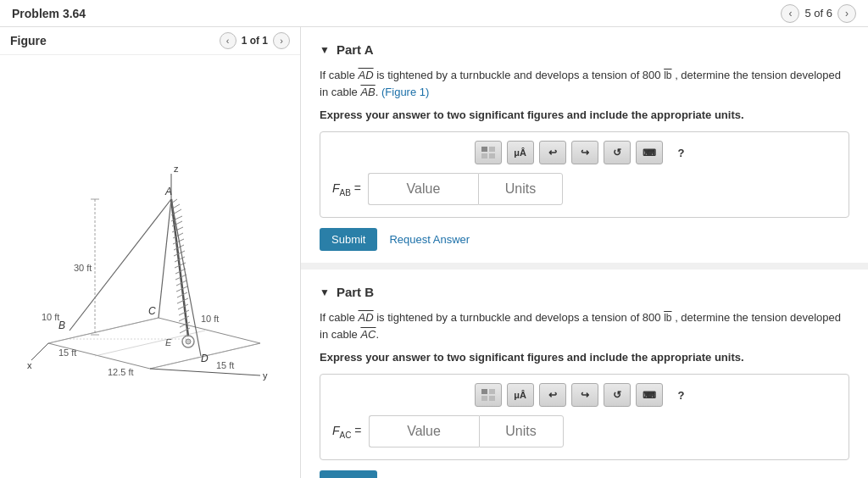  What do you see at coordinates (585, 49) in the screenshot?
I see `part-a-header: ▼ Part A` at bounding box center [585, 49].